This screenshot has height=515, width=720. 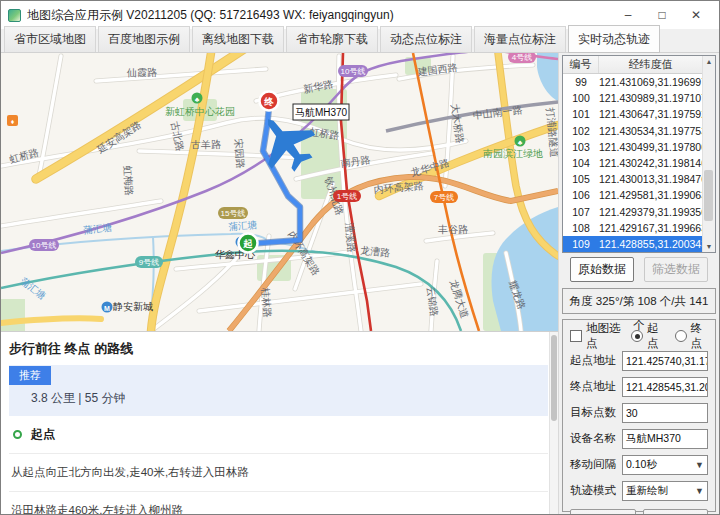 I want to click on stop-simulation-button: 停止模拟, so click(x=676, y=512).